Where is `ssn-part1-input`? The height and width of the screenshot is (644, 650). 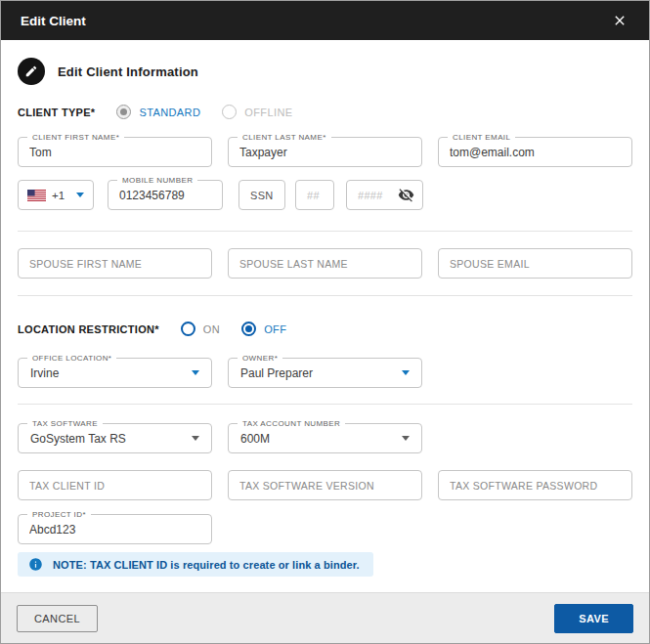 ssn-part1-input is located at coordinates (262, 195).